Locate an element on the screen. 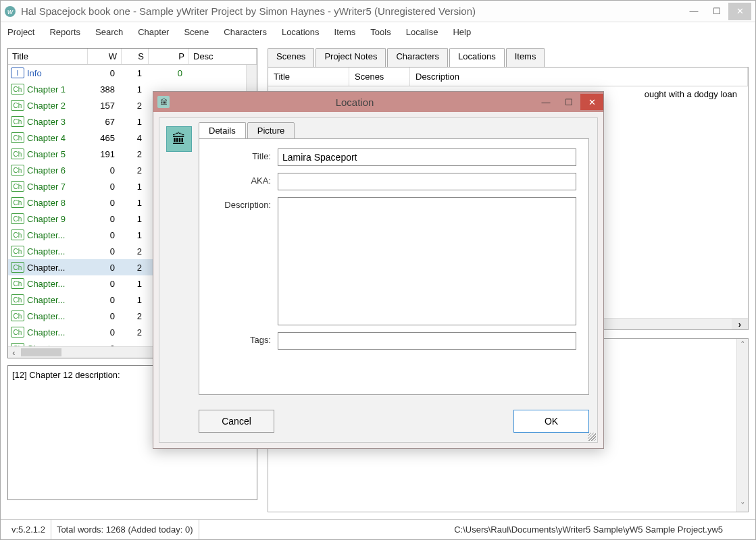 This screenshot has height=540, width=756. tab-project-notes: Project Notes is located at coordinates (351, 57).